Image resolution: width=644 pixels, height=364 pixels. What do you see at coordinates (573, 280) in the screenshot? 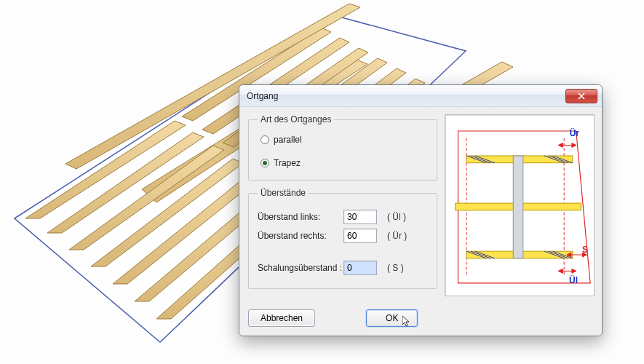
I see `diagram-label-ul: Ül` at bounding box center [573, 280].